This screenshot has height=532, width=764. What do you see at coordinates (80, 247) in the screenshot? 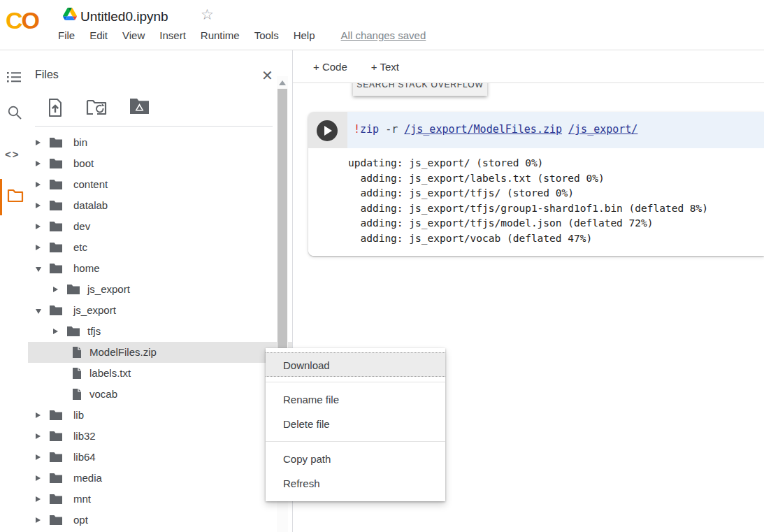
I see `tree-label: etc` at bounding box center [80, 247].